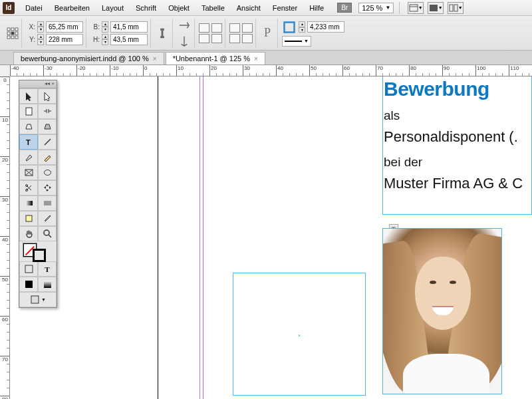 This screenshot has height=399, width=532. I want to click on menu-fenster: Fenster, so click(285, 8).